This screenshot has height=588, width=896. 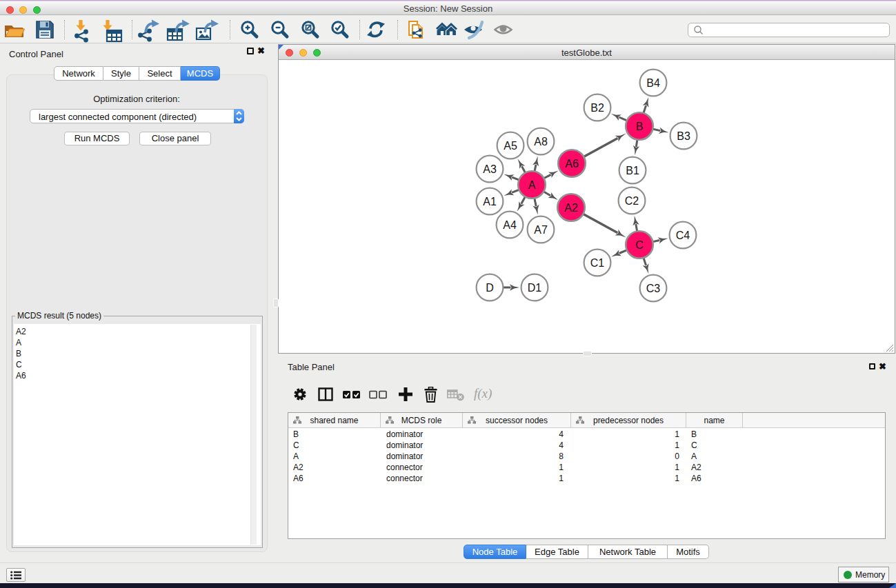 What do you see at coordinates (597, 263) in the screenshot?
I see `svg-text: C1` at bounding box center [597, 263].